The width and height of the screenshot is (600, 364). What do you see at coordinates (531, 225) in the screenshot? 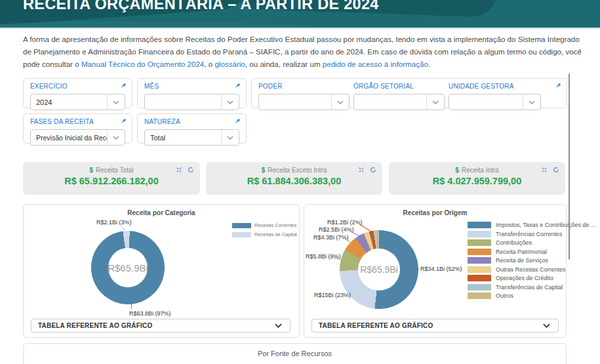
I see `legend-item: Impostos, Taxas e Contribuições de ...` at bounding box center [531, 225].